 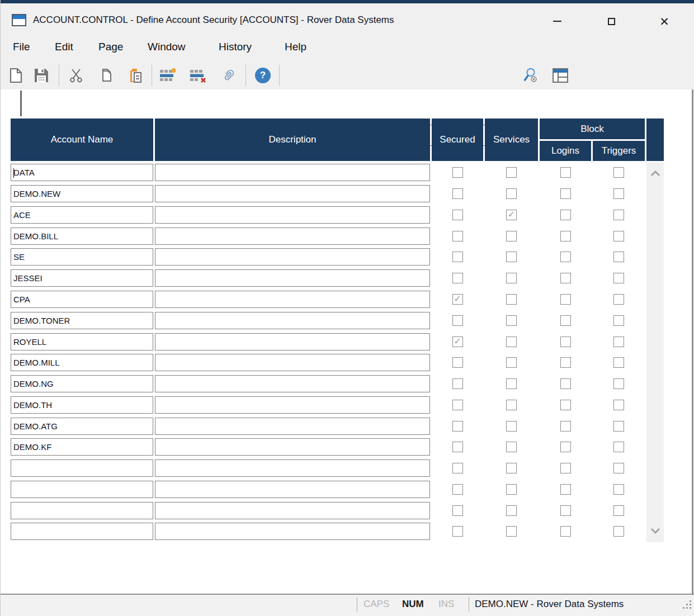 What do you see at coordinates (82, 447) in the screenshot?
I see `account-name-cell: DEMO.KF` at bounding box center [82, 447].